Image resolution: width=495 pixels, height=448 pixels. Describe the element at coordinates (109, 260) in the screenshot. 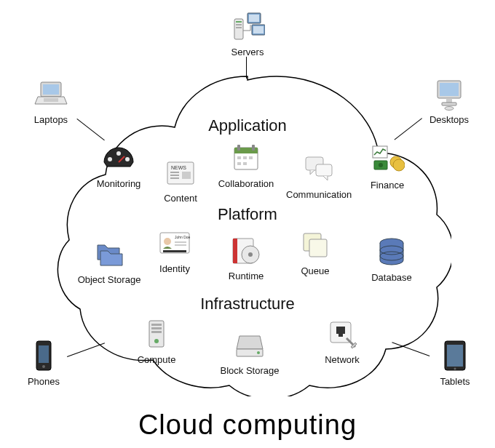

I see `object-storage-node: Object Storage` at that location.